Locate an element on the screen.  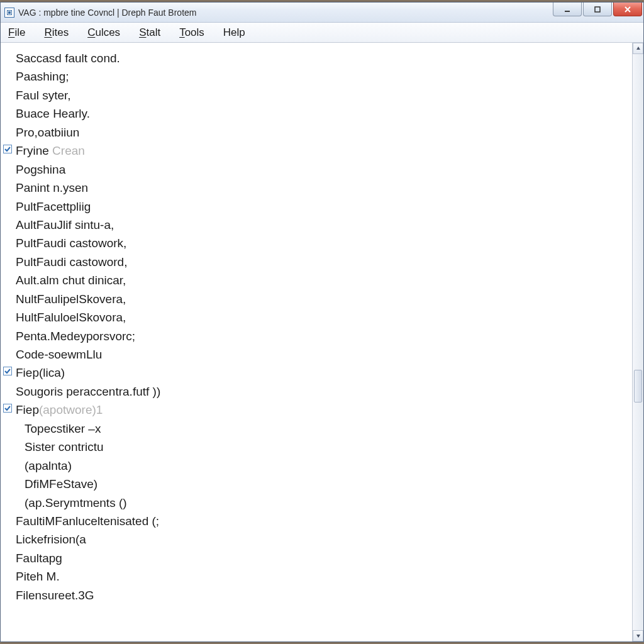
content-line: AultFauJlif sintu-a, is located at coordinates (320, 225).